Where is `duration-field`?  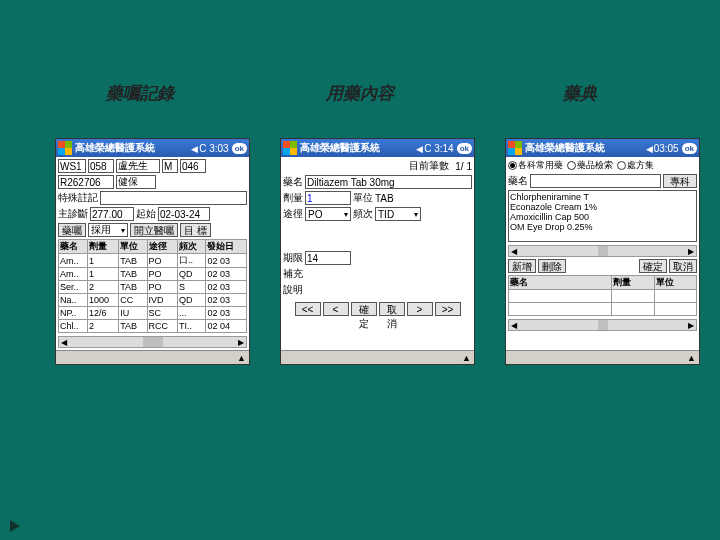
duration-field is located at coordinates (328, 258).